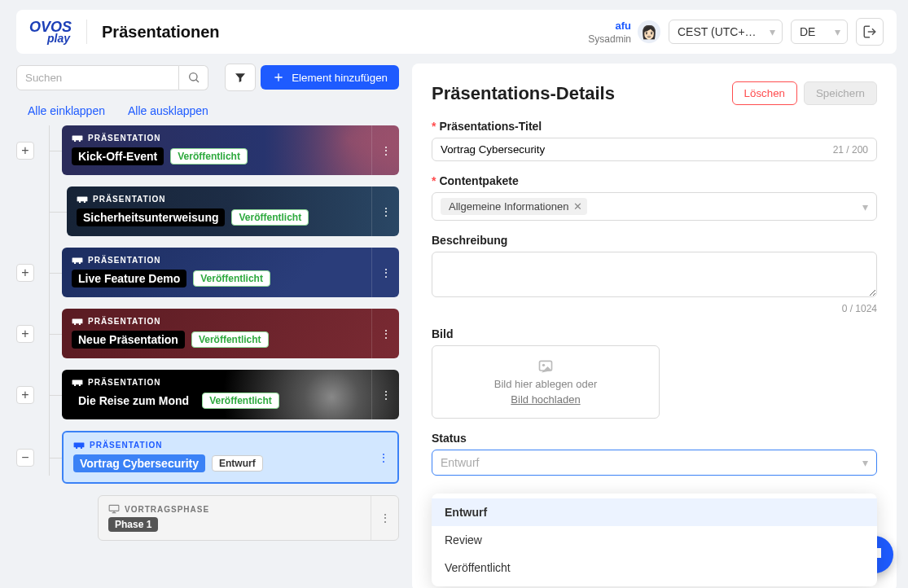 The width and height of the screenshot is (908, 588). What do you see at coordinates (160, 33) in the screenshot?
I see `page-title: Präsentationen` at bounding box center [160, 33].